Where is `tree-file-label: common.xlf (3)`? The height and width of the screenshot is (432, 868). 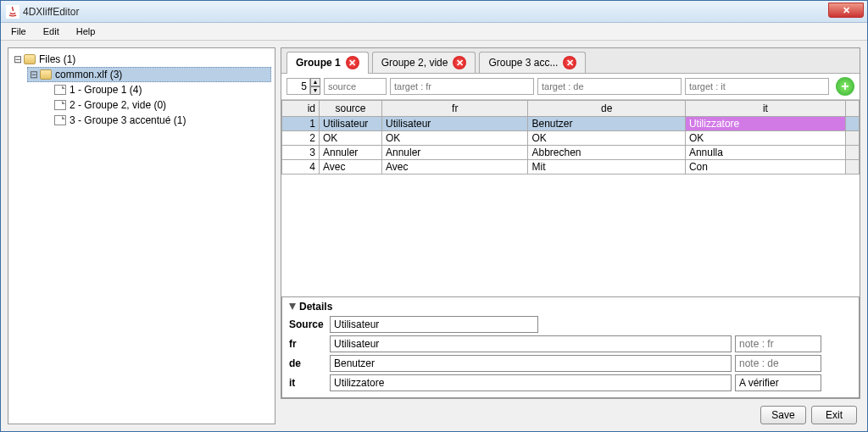 tree-file-label: common.xlf (3) is located at coordinates (88, 75).